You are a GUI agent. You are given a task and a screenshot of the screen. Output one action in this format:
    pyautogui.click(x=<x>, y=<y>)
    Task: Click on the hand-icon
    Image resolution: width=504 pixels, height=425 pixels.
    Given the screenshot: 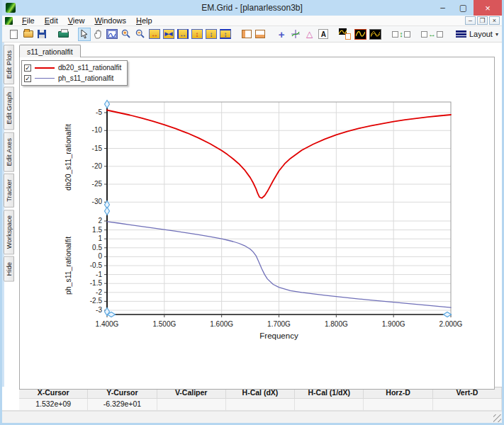 What is the action you would take?
    pyautogui.click(x=98, y=34)
    